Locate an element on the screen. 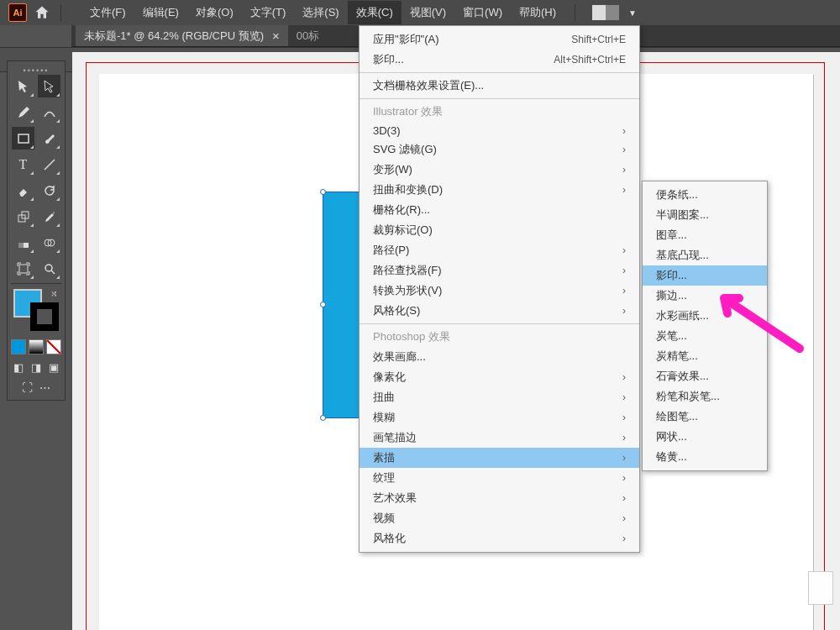 Image resolution: width=840 pixels, height=630 pixels. menu-item: 影印...Alt+Shift+Ctrl+E is located at coordinates (499, 60).